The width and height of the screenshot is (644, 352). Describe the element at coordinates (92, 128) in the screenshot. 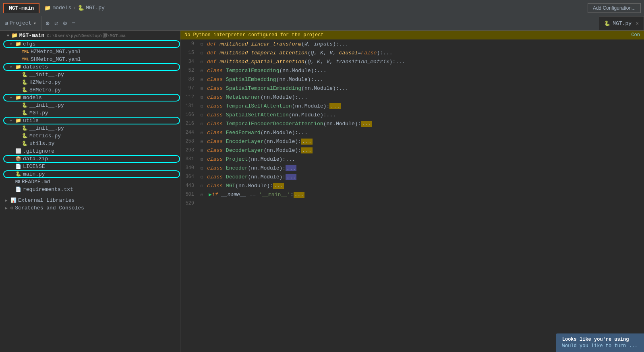

I see `utils-init-item: 🐍 __init__.py` at that location.